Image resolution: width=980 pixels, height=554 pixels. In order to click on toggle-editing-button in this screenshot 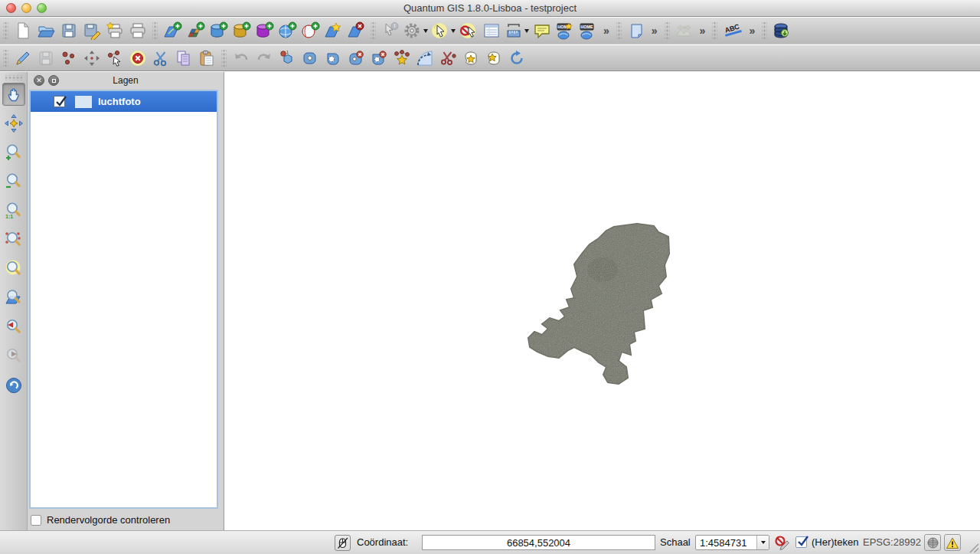, I will do `click(23, 58)`.